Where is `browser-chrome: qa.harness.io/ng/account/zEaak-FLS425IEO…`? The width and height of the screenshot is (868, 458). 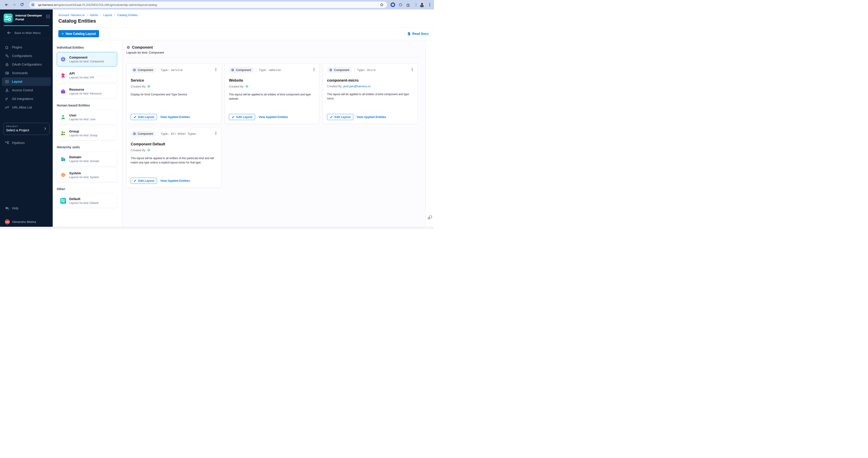 browser-chrome: qa.harness.io/ng/account/zEaak-FLS425IEO… is located at coordinates (217, 5).